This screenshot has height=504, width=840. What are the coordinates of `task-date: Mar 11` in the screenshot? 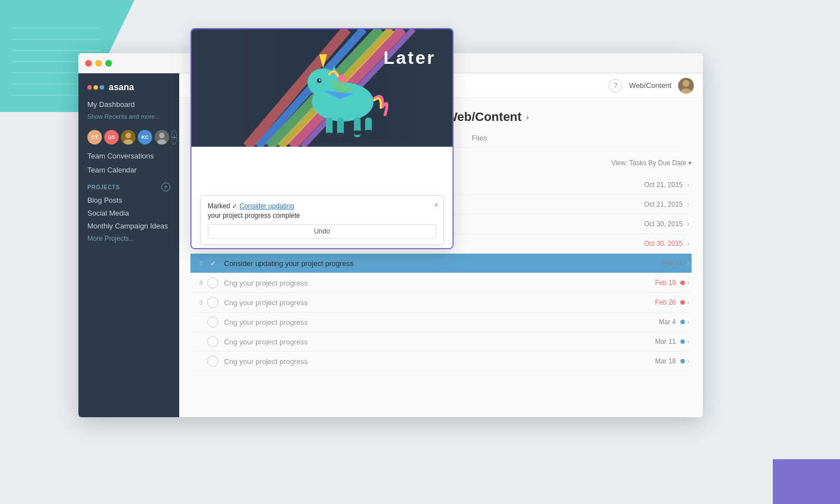 It's located at (668, 342).